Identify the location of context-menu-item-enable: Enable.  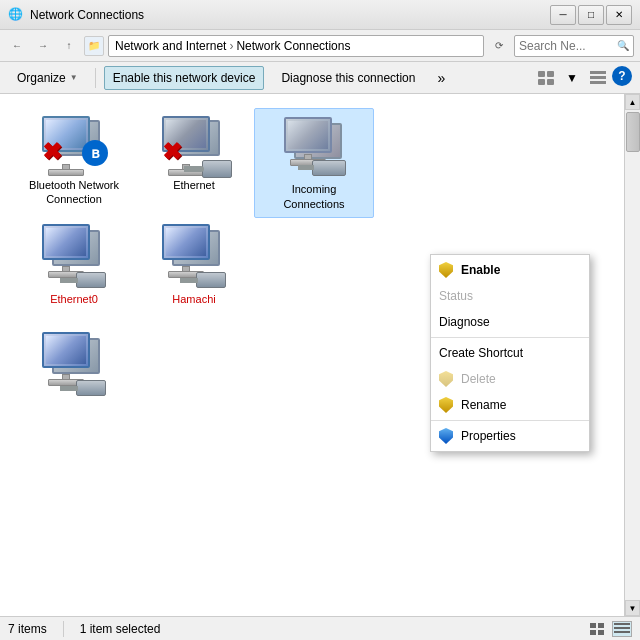
(510, 270).